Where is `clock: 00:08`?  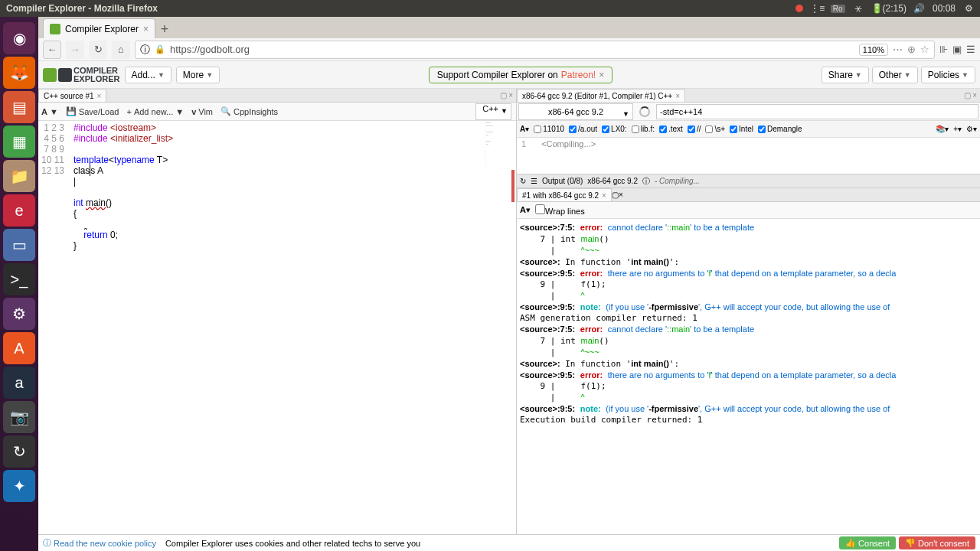 clock: 00:08 is located at coordinates (944, 8).